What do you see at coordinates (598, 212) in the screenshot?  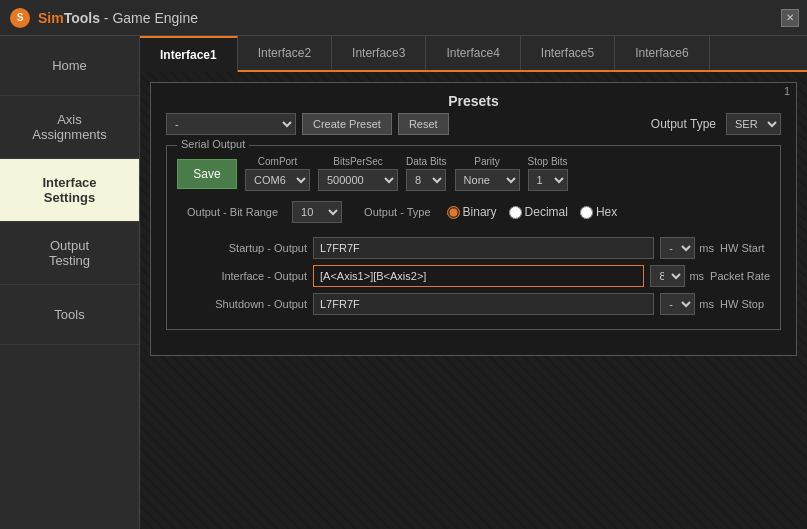 I see `radio-hex: Hex` at bounding box center [598, 212].